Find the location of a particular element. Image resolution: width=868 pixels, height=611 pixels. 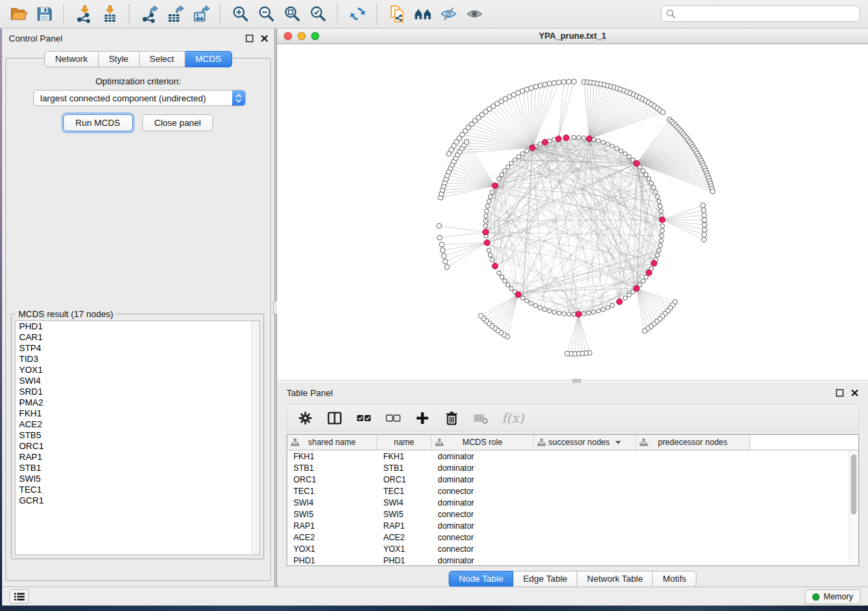

cell-shared-name: PHD1 is located at coordinates (332, 561).